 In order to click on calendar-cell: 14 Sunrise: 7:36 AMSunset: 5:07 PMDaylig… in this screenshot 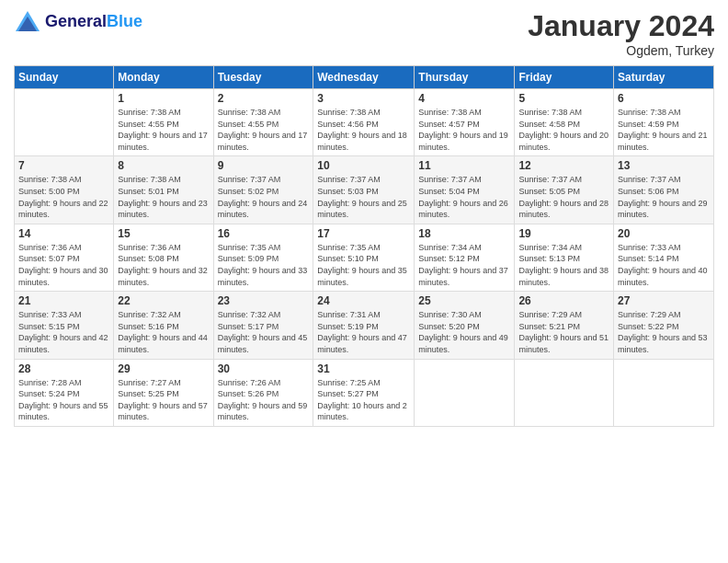, I will do `click(64, 258)`.